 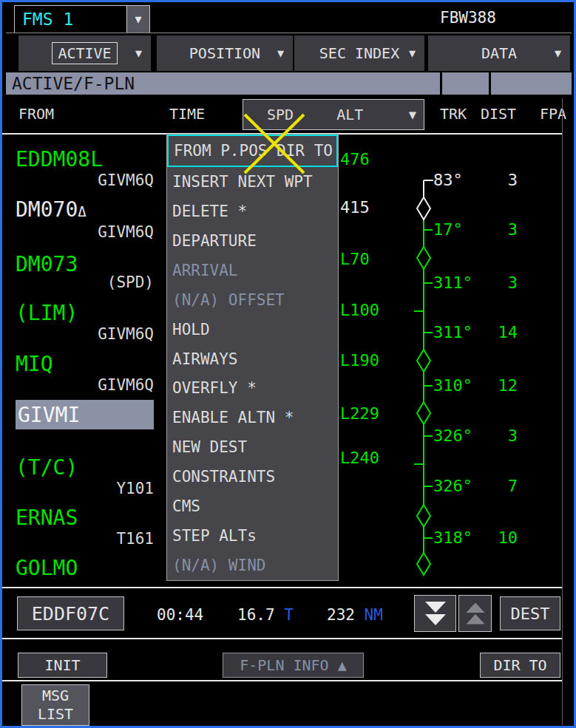 I want to click on col-header-time: TIME, so click(x=187, y=114).